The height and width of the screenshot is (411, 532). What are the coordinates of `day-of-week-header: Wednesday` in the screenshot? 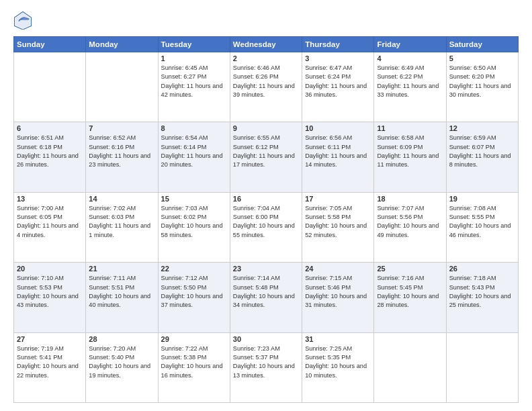 It's located at (266, 44).